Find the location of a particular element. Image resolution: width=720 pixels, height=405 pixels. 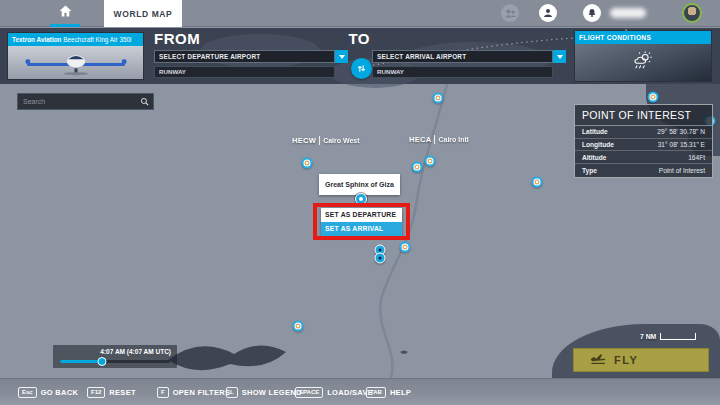

scale-label: 7 NM is located at coordinates (648, 336).